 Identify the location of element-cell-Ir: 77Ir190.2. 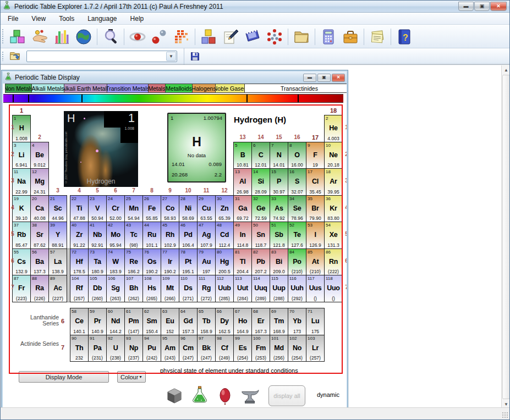
(170, 262).